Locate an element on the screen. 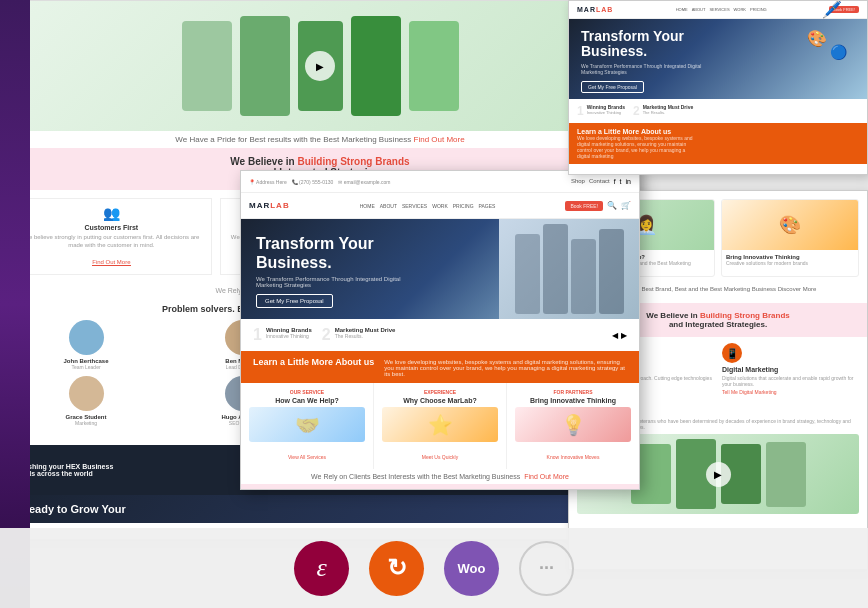 The image size is (868, 608). middle-nav-email: ✉ email@example.com is located at coordinates (364, 182).